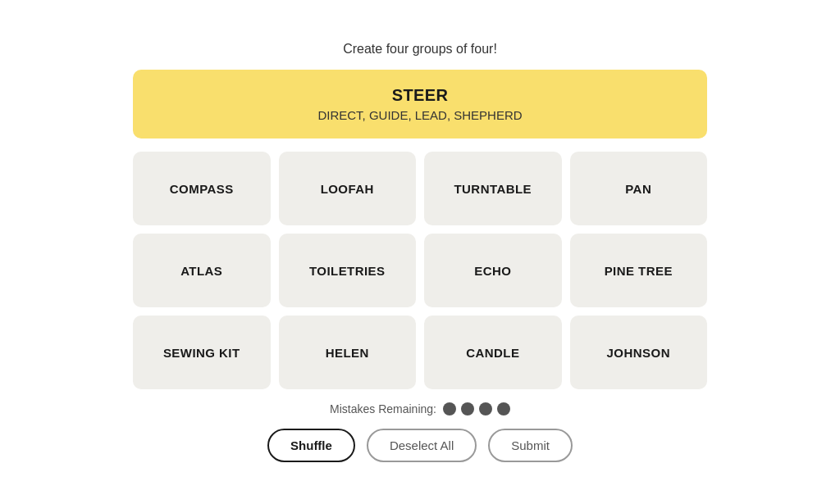 The image size is (840, 504). I want to click on word-card: TOILETRIES, so click(348, 270).